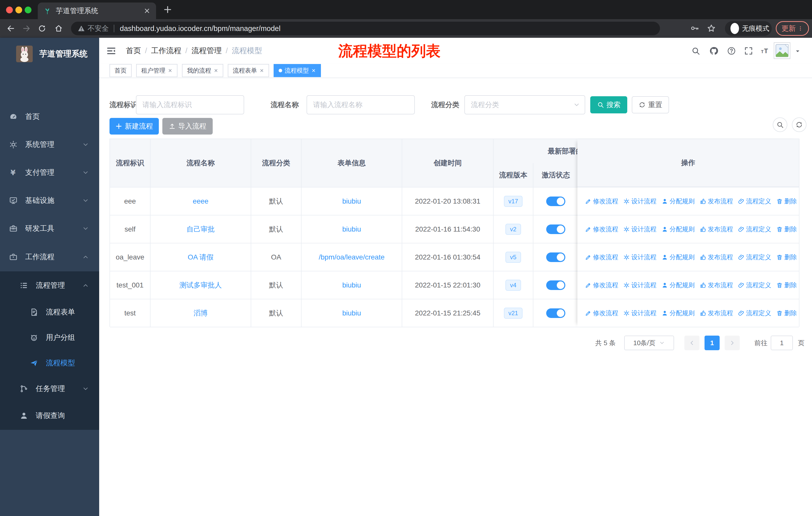 The image size is (812, 516). What do you see at coordinates (50, 257) in the screenshot?
I see `sidebar-item-workflow: 工作流程` at bounding box center [50, 257].